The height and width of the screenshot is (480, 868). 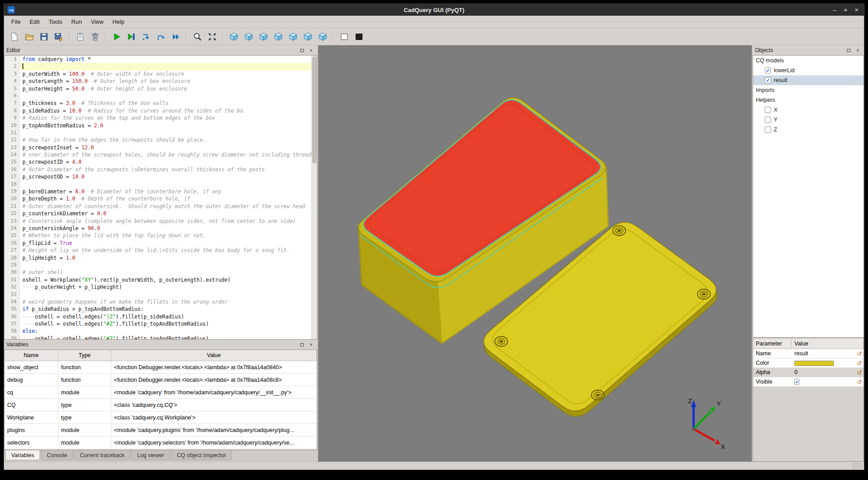 I want to click on code-line: 4p_outerLength = 150.0··# Outer length o…, so click(x=158, y=81).